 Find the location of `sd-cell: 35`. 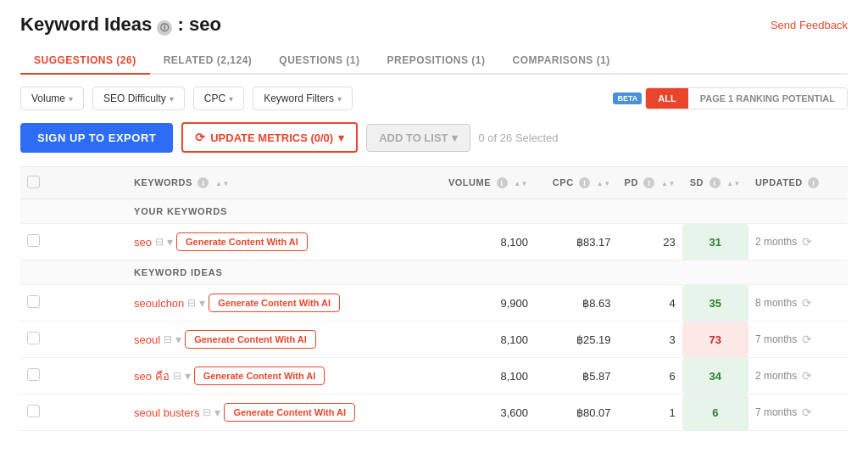

sd-cell: 35 is located at coordinates (715, 304).